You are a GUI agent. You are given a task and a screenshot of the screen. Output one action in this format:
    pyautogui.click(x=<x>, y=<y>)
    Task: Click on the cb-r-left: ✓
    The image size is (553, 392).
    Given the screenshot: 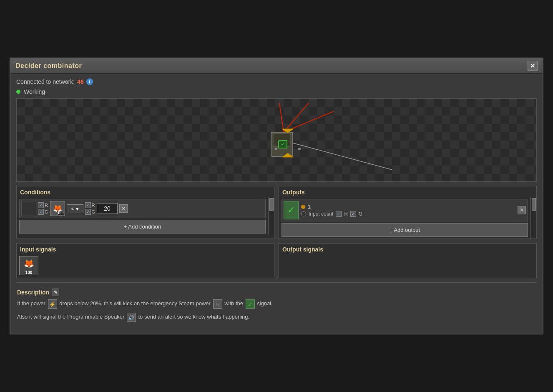 What is the action you would take?
    pyautogui.click(x=41, y=205)
    